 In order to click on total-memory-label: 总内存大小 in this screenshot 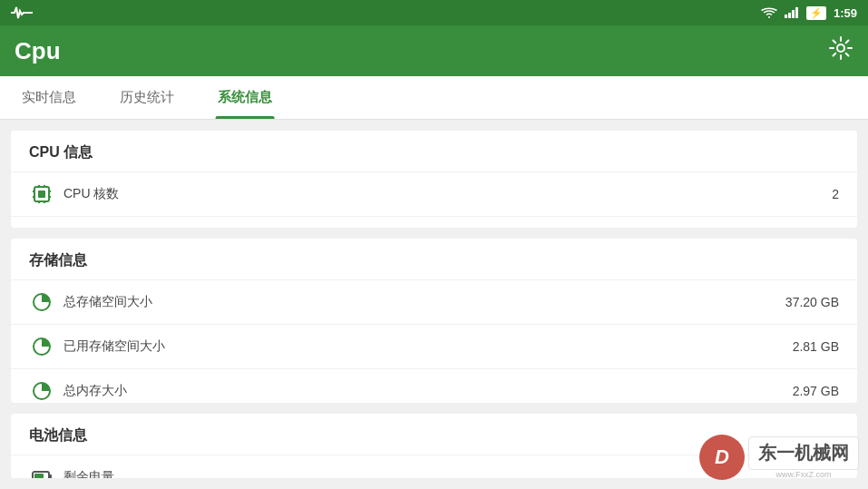, I will do `click(428, 391)`.